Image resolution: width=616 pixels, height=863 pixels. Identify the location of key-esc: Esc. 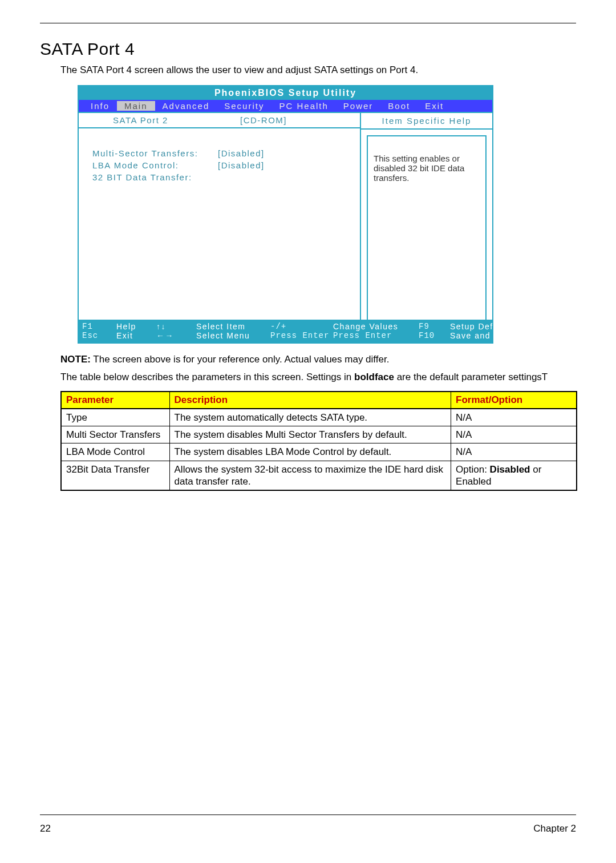
(99, 336).